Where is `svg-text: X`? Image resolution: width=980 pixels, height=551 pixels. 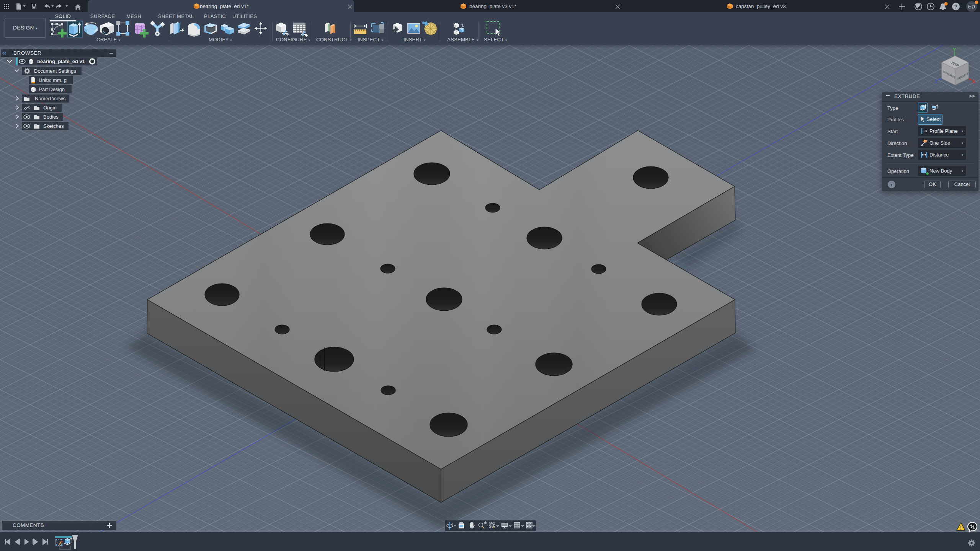 svg-text: X is located at coordinates (974, 81).